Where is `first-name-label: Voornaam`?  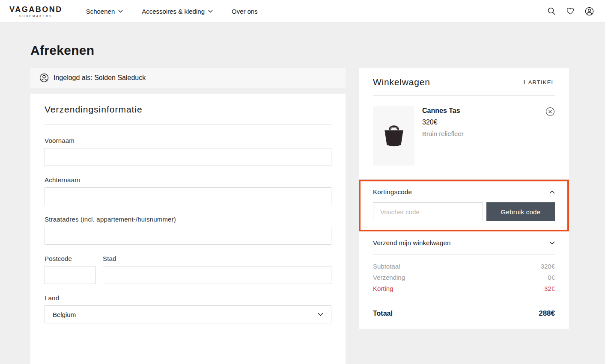
first-name-label: Voornaam is located at coordinates (188, 140).